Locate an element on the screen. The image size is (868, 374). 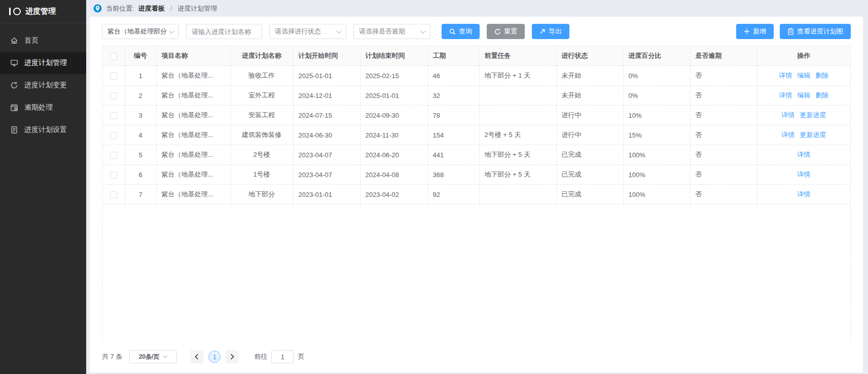
app-logo: 进度管理 is located at coordinates (43, 12).